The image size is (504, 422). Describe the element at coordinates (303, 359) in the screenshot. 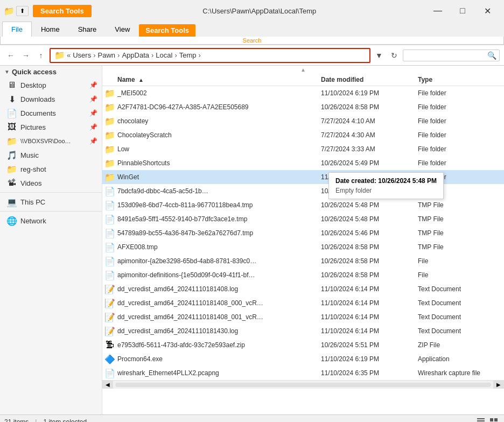

I see `table-row: 🔷 Procmon64.exe 11/10/2024 6:19 PM Appli…` at that location.